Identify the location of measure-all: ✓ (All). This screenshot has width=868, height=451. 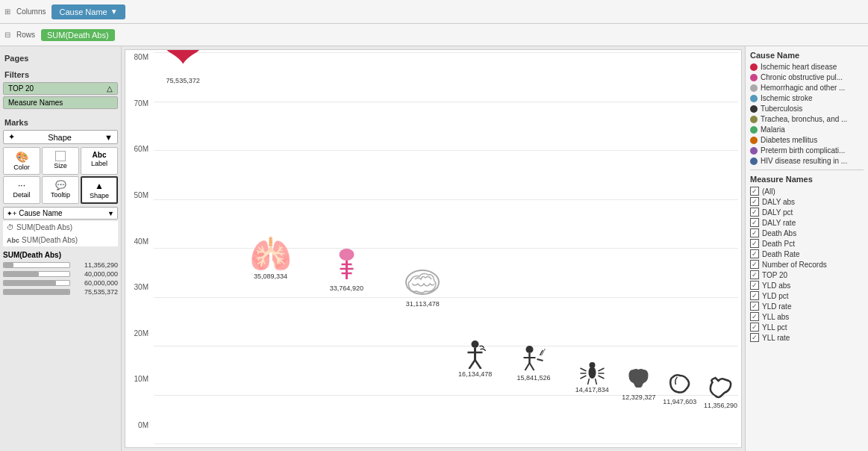
(807, 191).